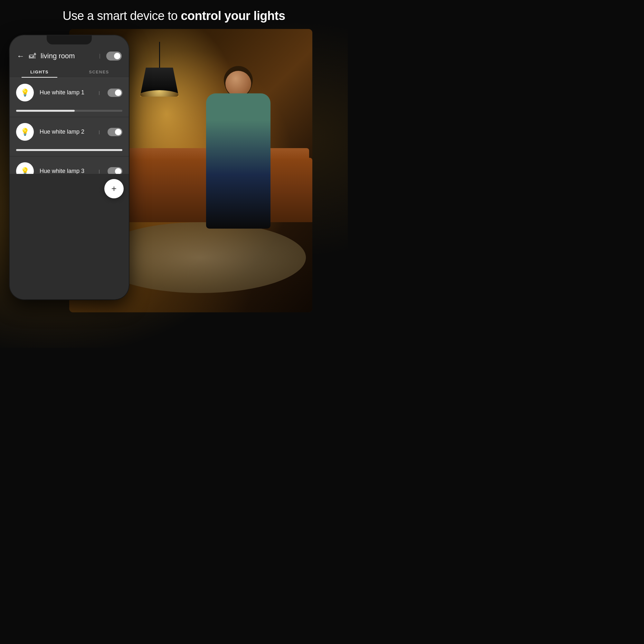  Describe the element at coordinates (25, 171) in the screenshot. I see `bulb-icon-3: 💡` at that location.